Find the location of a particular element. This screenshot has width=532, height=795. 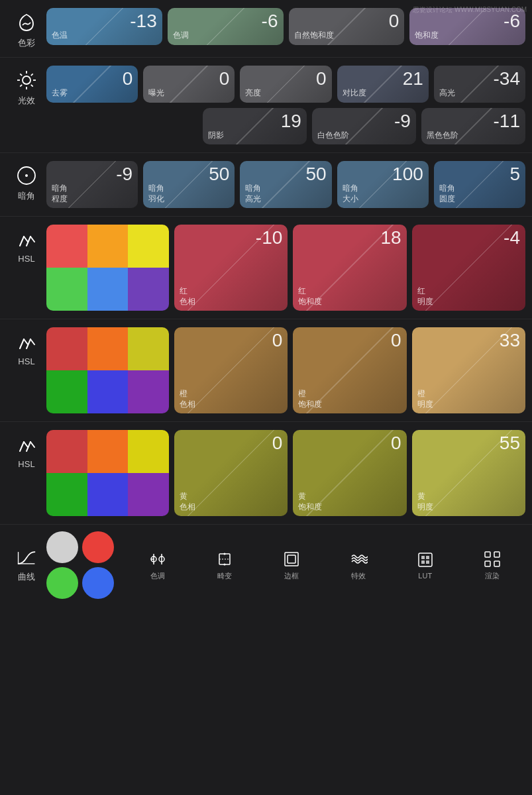

red-circle is located at coordinates (98, 547).